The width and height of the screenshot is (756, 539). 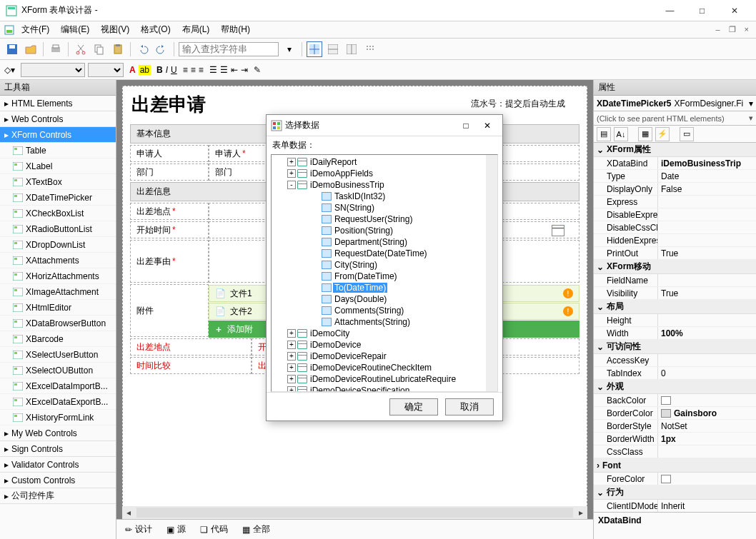 What do you see at coordinates (371, 368) in the screenshot?
I see `tree-node-label: iDemoDeviceRoutineCheckItem` at bounding box center [371, 368].